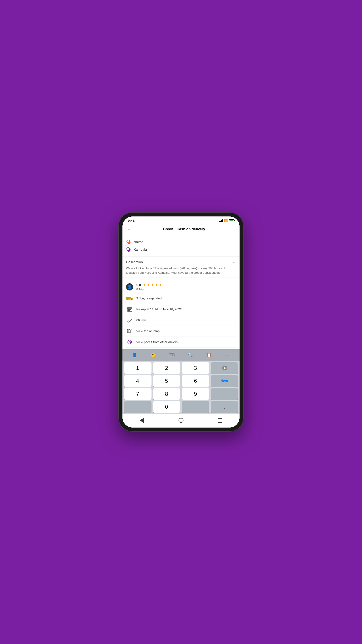 The width and height of the screenshot is (362, 644). What do you see at coordinates (181, 322) in the screenshot?
I see `phone-screen: 9:41 📶 ← Credit : Cash on delivery` at bounding box center [181, 322].